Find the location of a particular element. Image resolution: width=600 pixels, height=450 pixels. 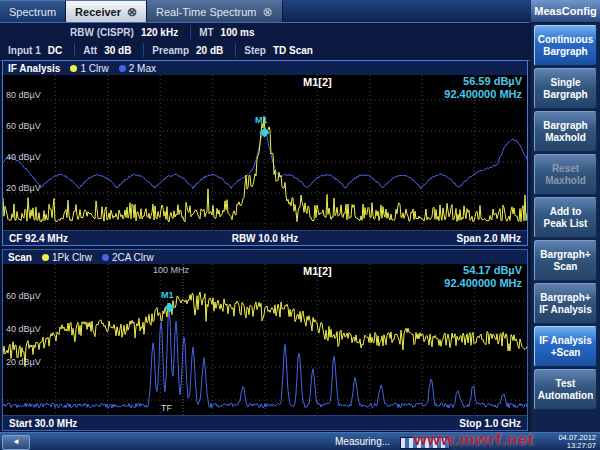

tab-receiver: Receiver ⊗ is located at coordinates (106, 11).